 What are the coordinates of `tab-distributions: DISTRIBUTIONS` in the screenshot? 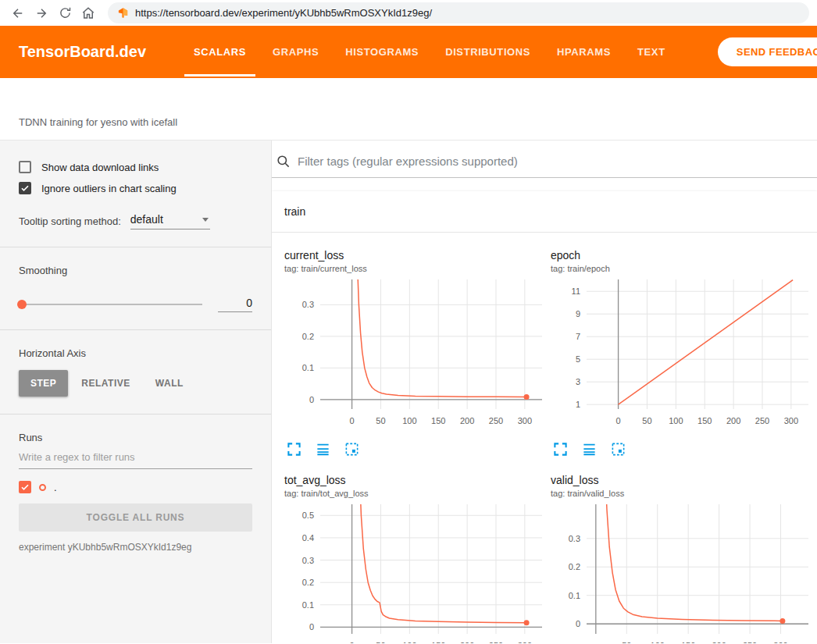 It's located at (487, 52).